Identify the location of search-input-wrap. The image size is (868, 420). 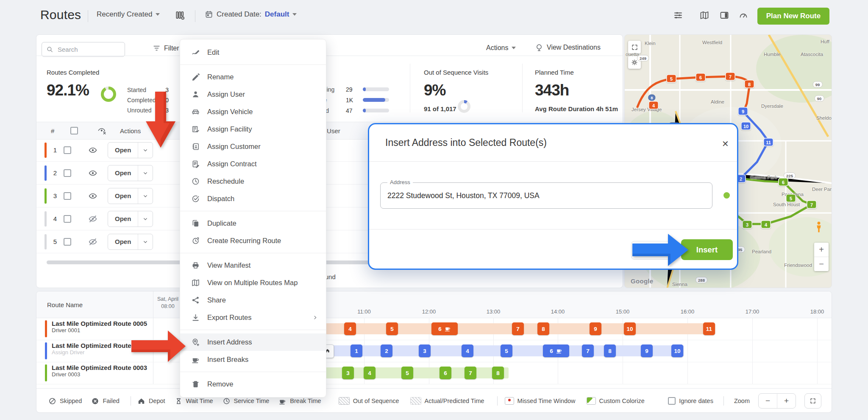
(83, 49).